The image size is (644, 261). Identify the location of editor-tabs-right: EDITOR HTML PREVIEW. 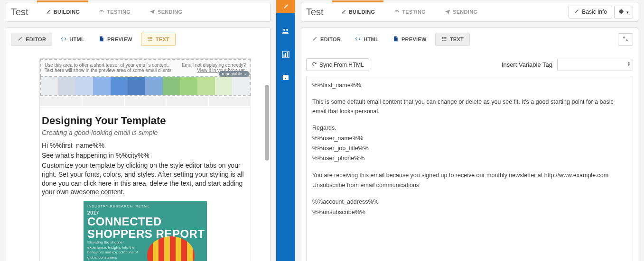
(470, 39).